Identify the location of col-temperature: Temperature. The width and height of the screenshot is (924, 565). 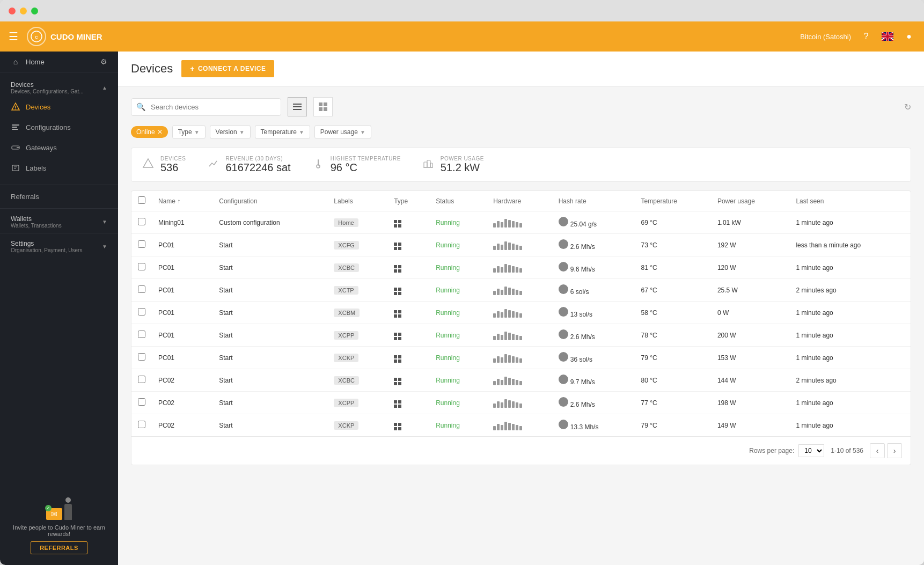
(673, 201).